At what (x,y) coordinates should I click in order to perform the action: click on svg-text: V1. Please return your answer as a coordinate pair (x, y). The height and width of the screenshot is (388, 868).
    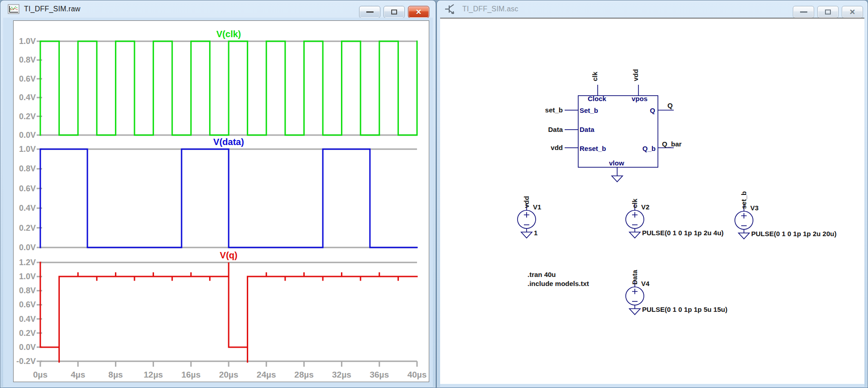
    Looking at the image, I should click on (537, 207).